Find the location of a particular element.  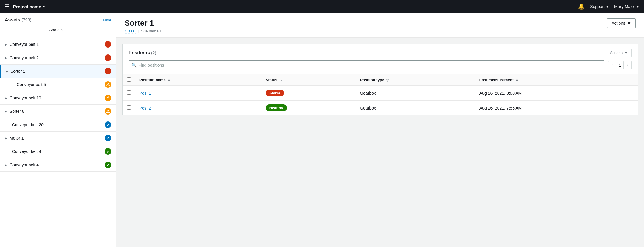

top-navigation: ☰ Project name ▼ 🔔 Support ▼ Mary Major … is located at coordinates (322, 7).